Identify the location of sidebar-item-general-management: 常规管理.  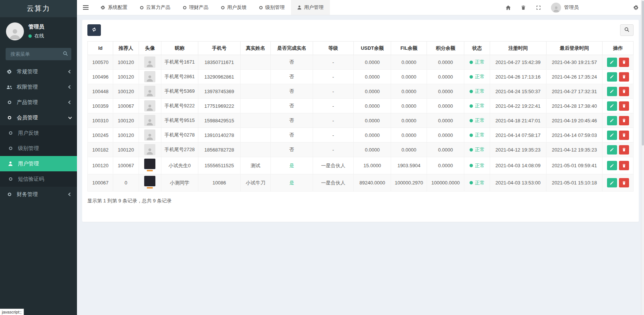
(38, 72).